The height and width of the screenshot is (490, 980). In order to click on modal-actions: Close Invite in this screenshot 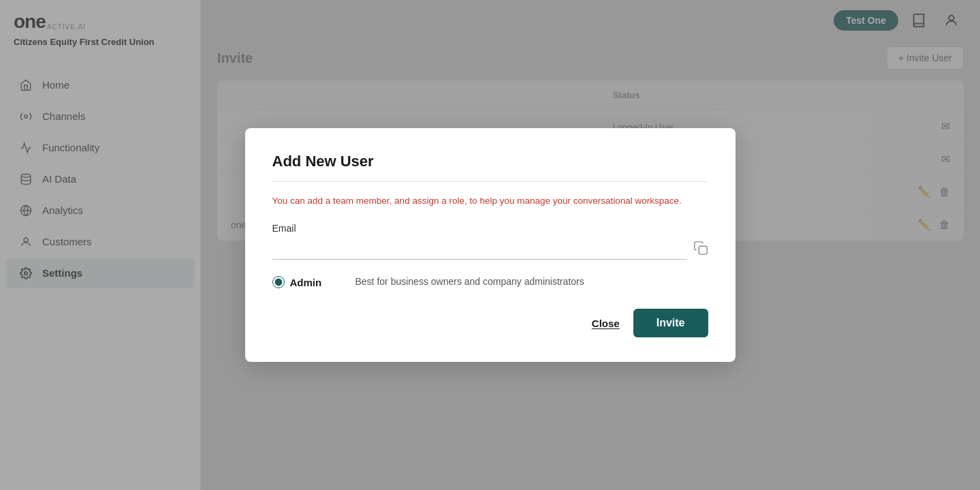, I will do `click(490, 323)`.